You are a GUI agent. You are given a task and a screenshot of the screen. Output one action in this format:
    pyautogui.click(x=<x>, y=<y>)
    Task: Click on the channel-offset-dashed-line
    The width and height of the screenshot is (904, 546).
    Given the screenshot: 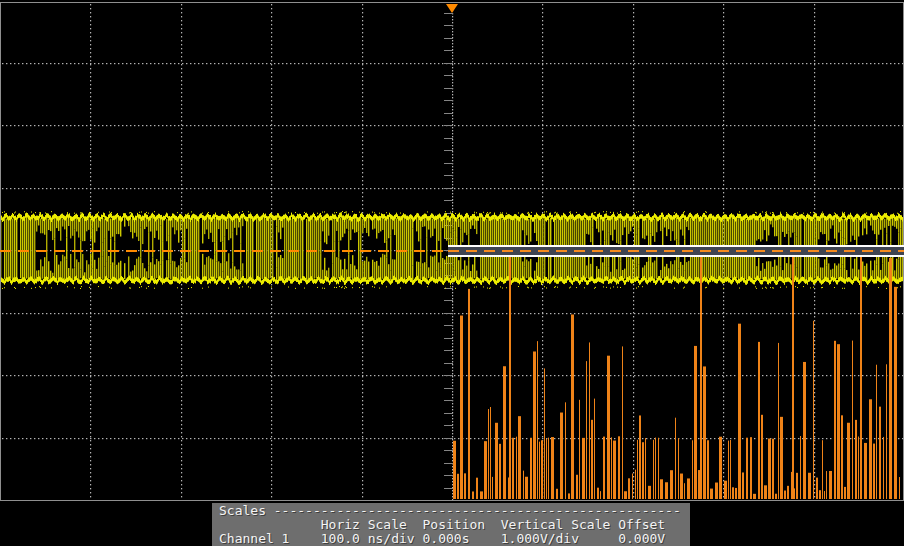 What is the action you would take?
    pyautogui.click(x=224, y=251)
    